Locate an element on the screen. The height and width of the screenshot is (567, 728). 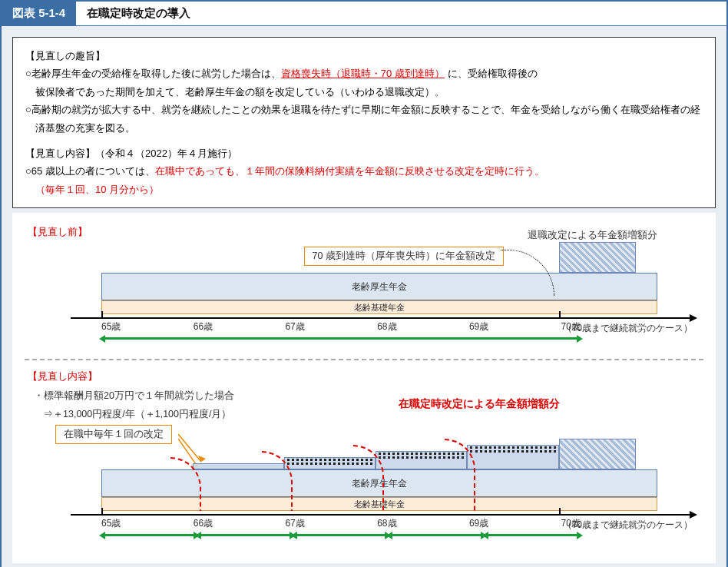
after-increment-label: 在職定時改定による年金額増額分 is located at coordinates (479, 404).